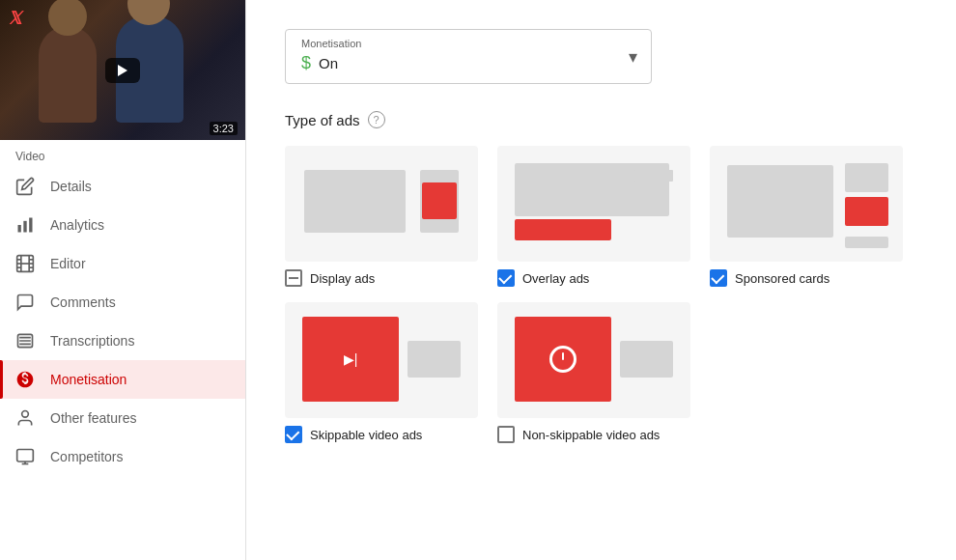  I want to click on help-icon: ?, so click(377, 120).